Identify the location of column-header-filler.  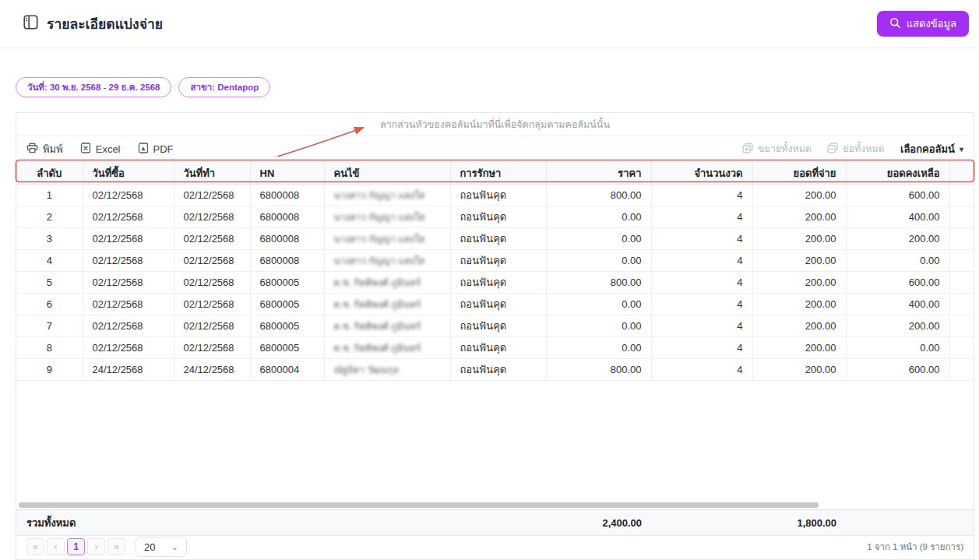
(961, 173).